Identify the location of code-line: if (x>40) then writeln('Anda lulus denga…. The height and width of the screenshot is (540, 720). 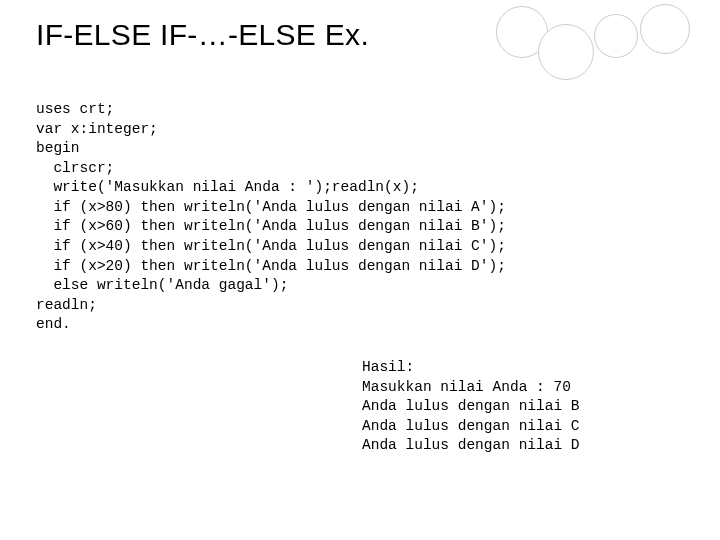
(271, 246).